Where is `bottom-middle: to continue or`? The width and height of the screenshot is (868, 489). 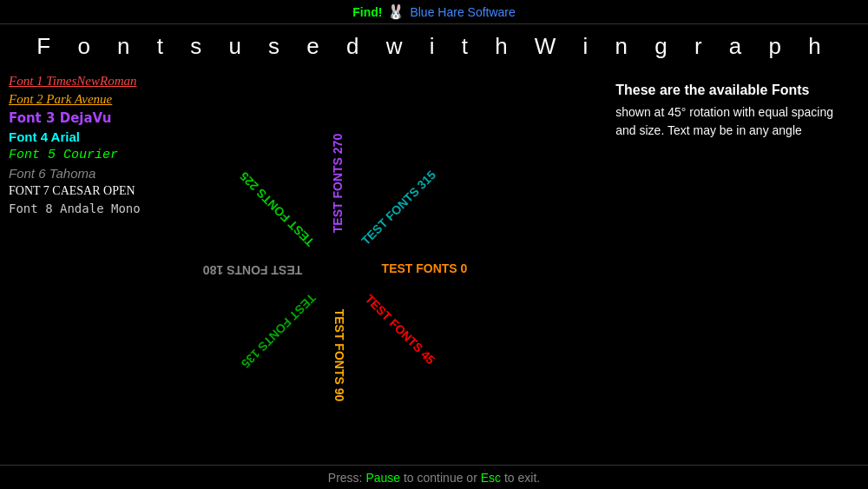
bottom-middle: to continue or is located at coordinates (441, 478).